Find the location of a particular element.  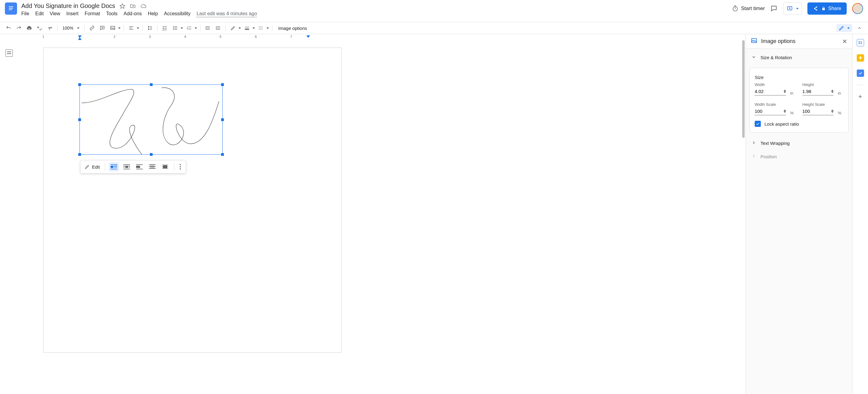

undo-button is located at coordinates (9, 28).